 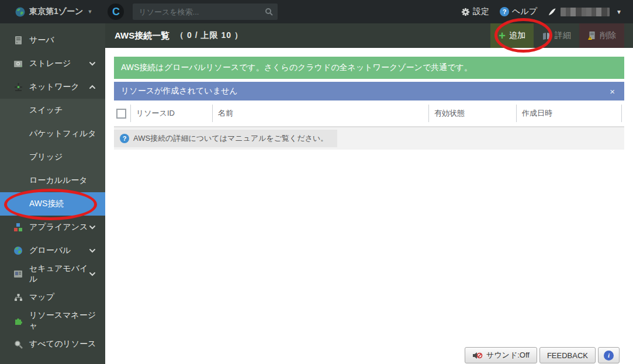 I want to click on storage-icon, so click(x=18, y=64).